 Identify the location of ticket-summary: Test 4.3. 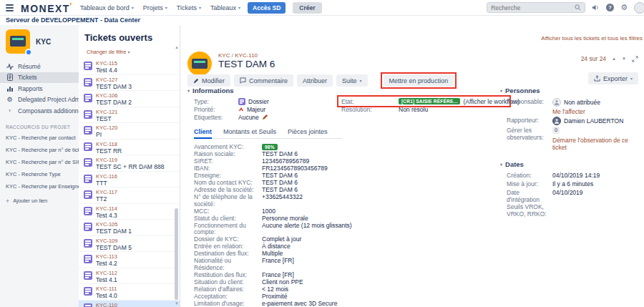
(135, 215).